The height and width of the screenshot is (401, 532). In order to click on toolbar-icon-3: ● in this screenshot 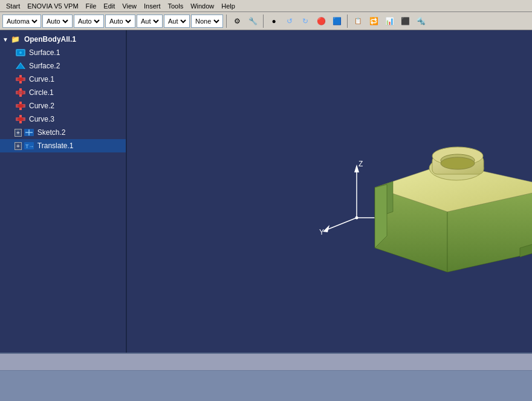, I will do `click(274, 21)`.